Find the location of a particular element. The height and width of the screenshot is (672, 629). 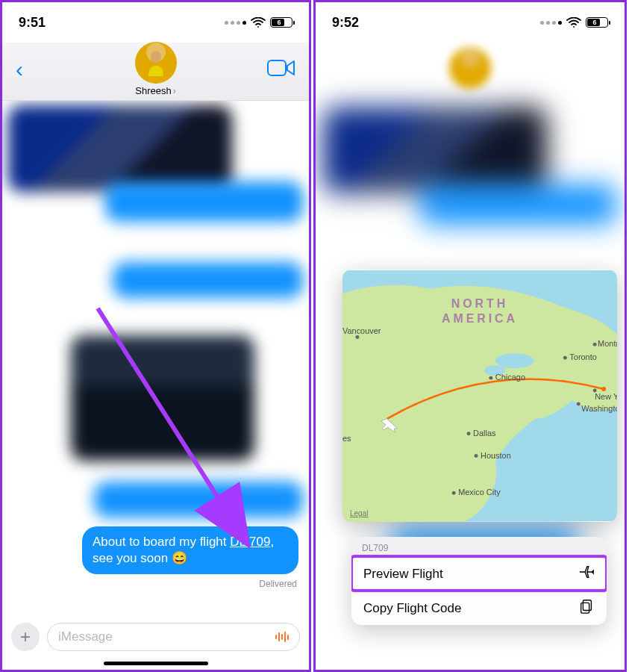

message-placeholder: iMessage is located at coordinates (85, 637).